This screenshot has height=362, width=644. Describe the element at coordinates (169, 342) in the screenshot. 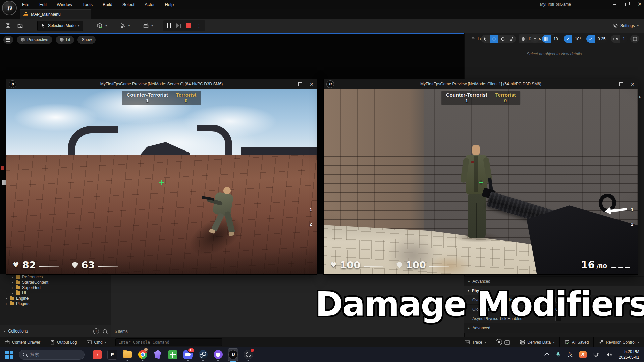

I see `console-command-input` at that location.